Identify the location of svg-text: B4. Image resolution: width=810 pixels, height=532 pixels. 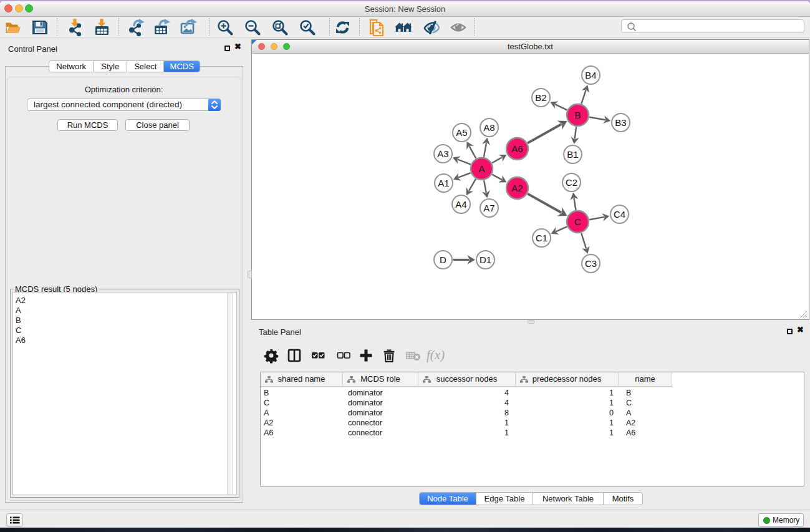
(591, 75).